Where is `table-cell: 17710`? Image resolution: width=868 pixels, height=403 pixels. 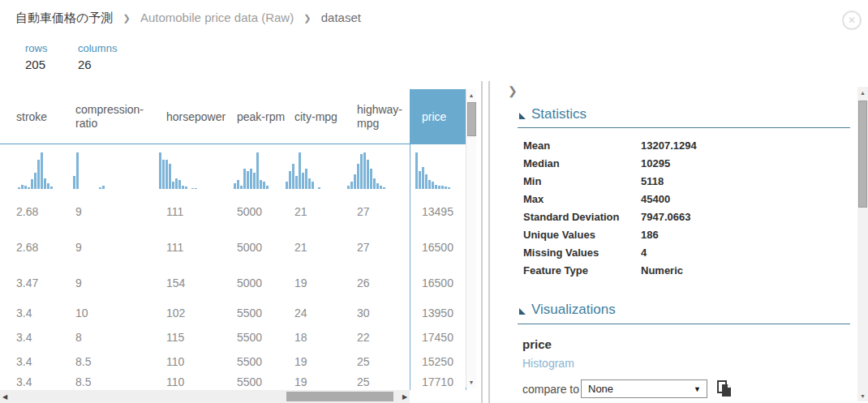
table-cell: 17710 is located at coordinates (438, 382).